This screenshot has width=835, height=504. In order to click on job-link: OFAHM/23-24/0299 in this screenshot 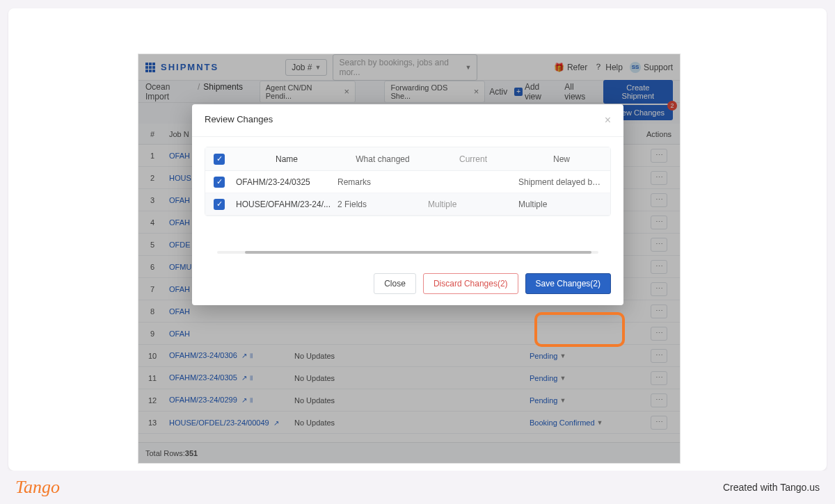, I will do `click(203, 400)`.